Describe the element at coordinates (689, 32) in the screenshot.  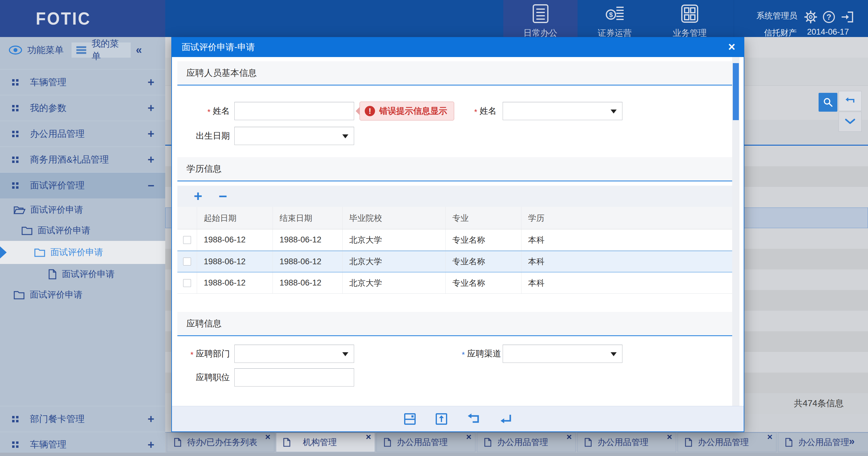
I see `nav-item-label: 业务管理` at that location.